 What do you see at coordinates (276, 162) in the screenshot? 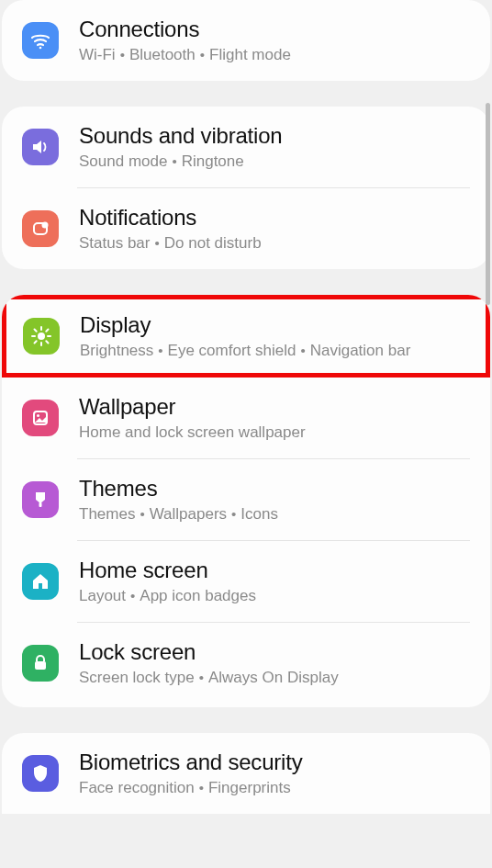
I see `settings-item-subtitle: Sound mode•Ringtone` at bounding box center [276, 162].